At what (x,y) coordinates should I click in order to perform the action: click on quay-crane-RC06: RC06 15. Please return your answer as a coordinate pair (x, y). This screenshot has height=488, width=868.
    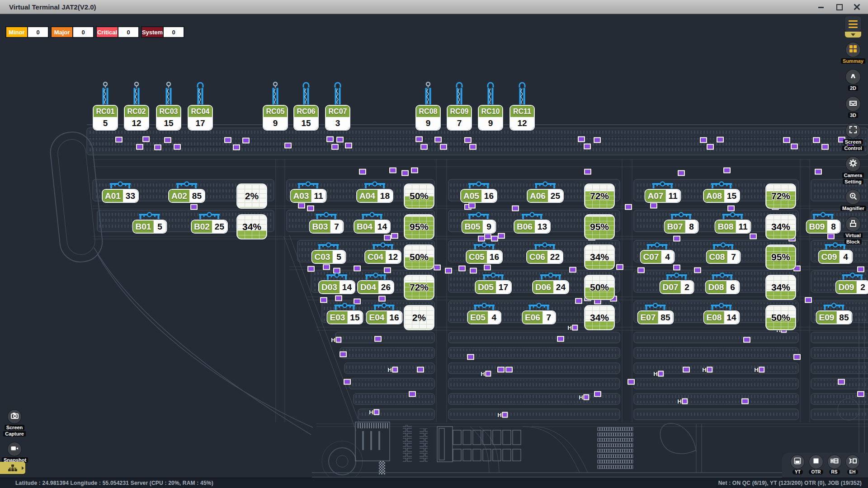
    Looking at the image, I should click on (306, 106).